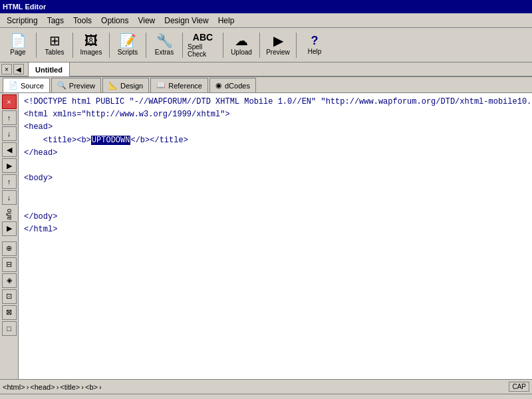 The image size is (532, 399). What do you see at coordinates (278, 45) in the screenshot?
I see `toolbar-preview: ▶ Preview` at bounding box center [278, 45].